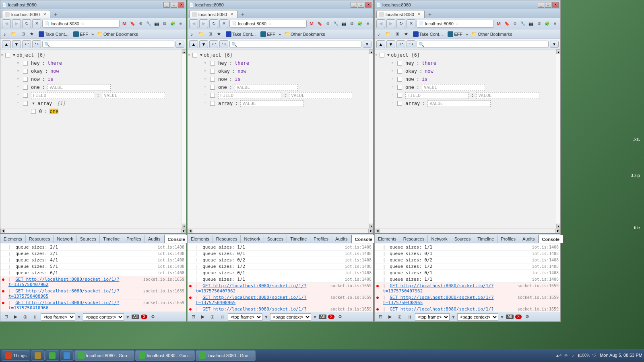 This screenshot has width=644, height=362. Describe the element at coordinates (455, 34) in the screenshot. I see `bookmark-eff: EFF` at that location.